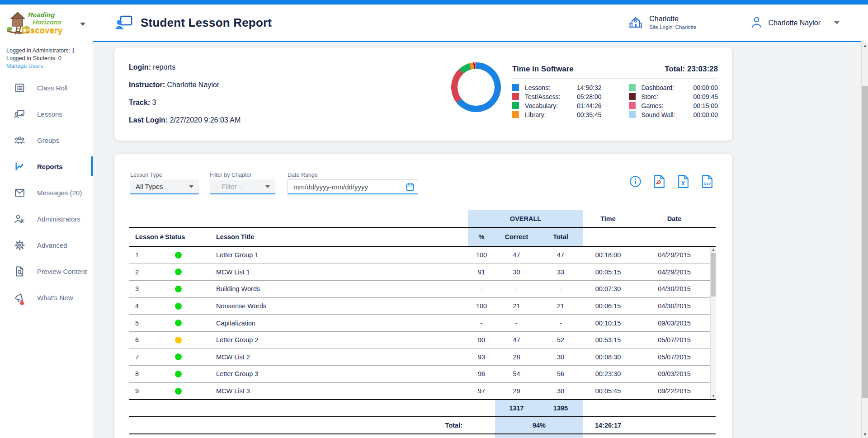 This screenshot has width=868, height=438. I want to click on status-dot-green, so click(178, 357).